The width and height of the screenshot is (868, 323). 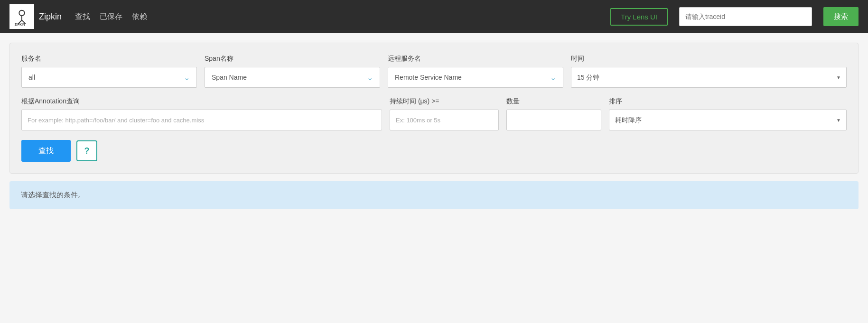 What do you see at coordinates (109, 77) in the screenshot?
I see `service-name-select: all ⌄` at bounding box center [109, 77].